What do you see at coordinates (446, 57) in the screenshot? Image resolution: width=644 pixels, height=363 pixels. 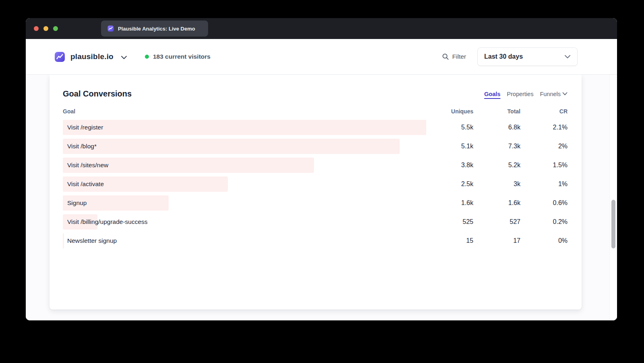 I see `search-icon` at bounding box center [446, 57].